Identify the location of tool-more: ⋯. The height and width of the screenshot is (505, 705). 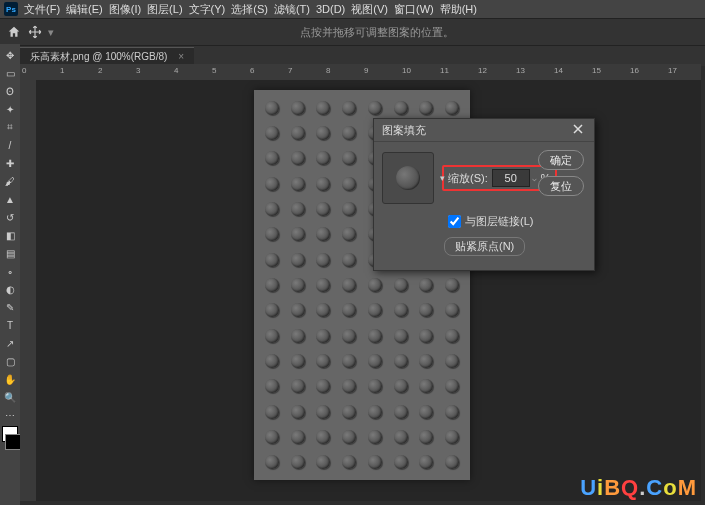
(10, 415).